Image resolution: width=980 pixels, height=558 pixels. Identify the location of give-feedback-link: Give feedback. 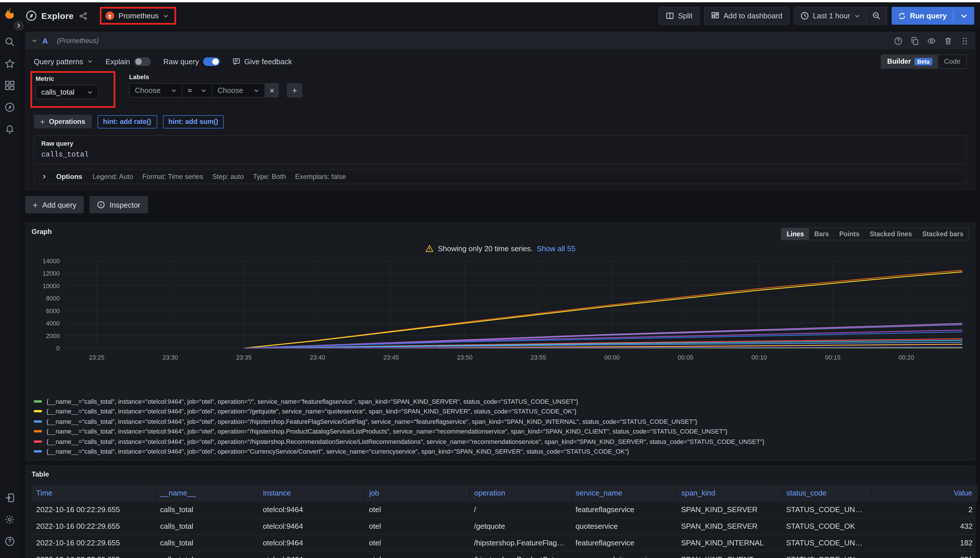
(262, 61).